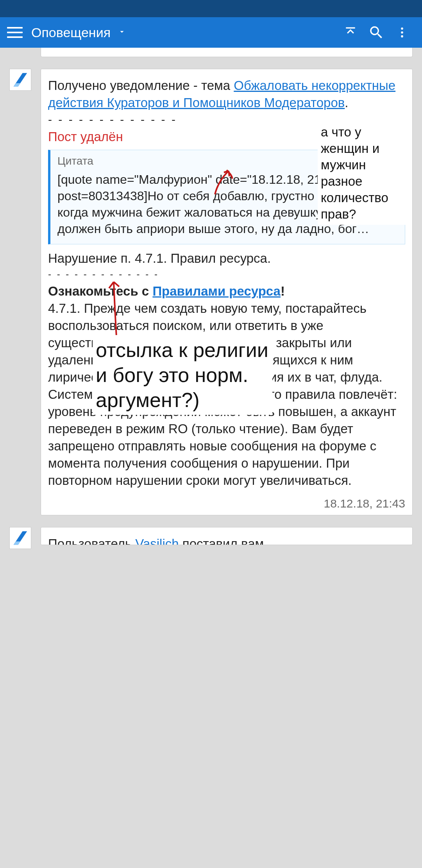  What do you see at coordinates (227, 504) in the screenshot?
I see `timestamp: 18.12.18, 21:43` at bounding box center [227, 504].